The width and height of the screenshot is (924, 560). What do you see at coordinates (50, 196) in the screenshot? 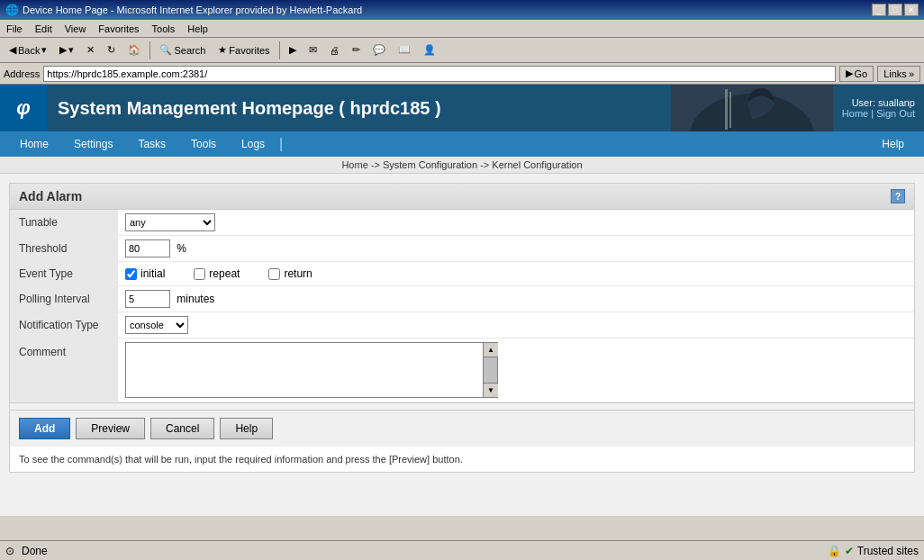
I see `panel-title: Add Alarm` at bounding box center [50, 196].